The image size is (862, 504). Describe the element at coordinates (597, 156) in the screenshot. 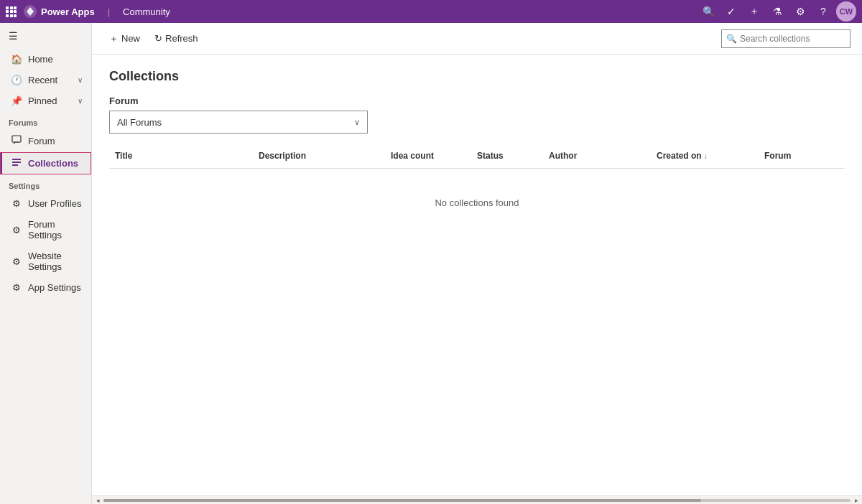

I see `col-author: Author` at that location.